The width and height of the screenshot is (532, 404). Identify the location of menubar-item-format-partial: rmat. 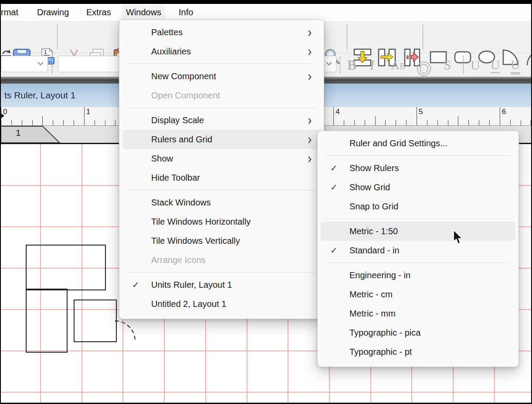
(11, 12).